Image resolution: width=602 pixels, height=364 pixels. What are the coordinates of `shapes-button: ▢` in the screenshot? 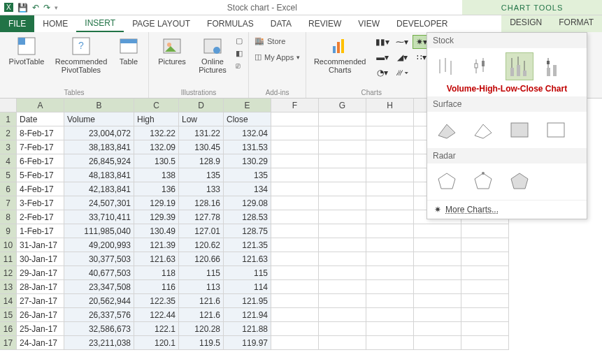 It's located at (239, 41).